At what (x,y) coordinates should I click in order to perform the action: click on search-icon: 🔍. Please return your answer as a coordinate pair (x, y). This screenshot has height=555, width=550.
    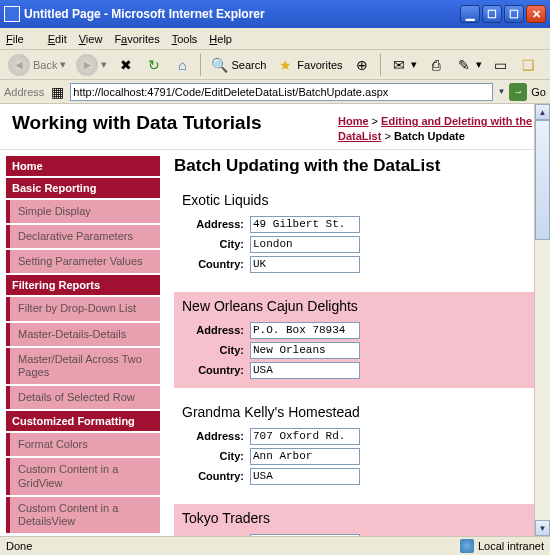
    Looking at the image, I should click on (219, 65).